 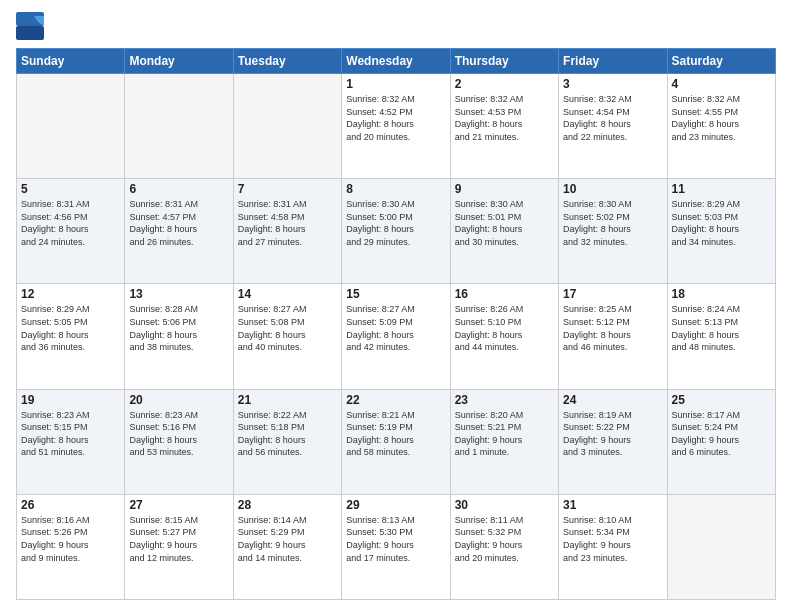 What do you see at coordinates (721, 336) in the screenshot?
I see `day-cell: 18Sunrise: 8:24 AM Sunset: 5:13 PM Dayli…` at bounding box center [721, 336].